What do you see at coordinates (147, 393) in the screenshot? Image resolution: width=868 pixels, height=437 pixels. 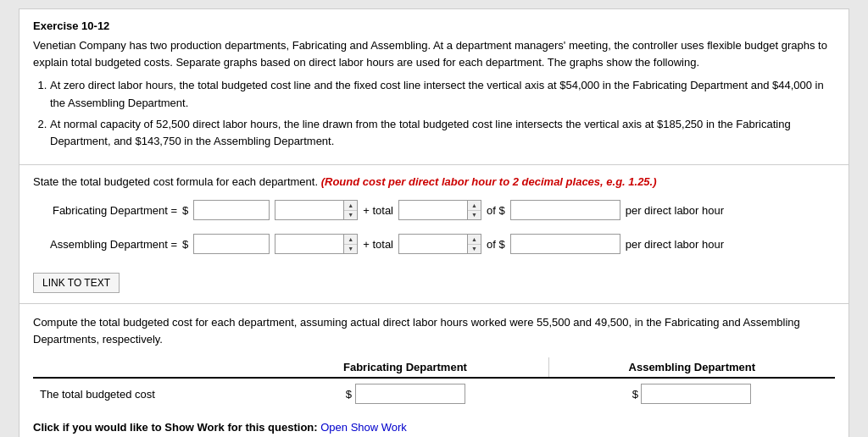 I see `row-label: The total budgeted cost` at bounding box center [147, 393].